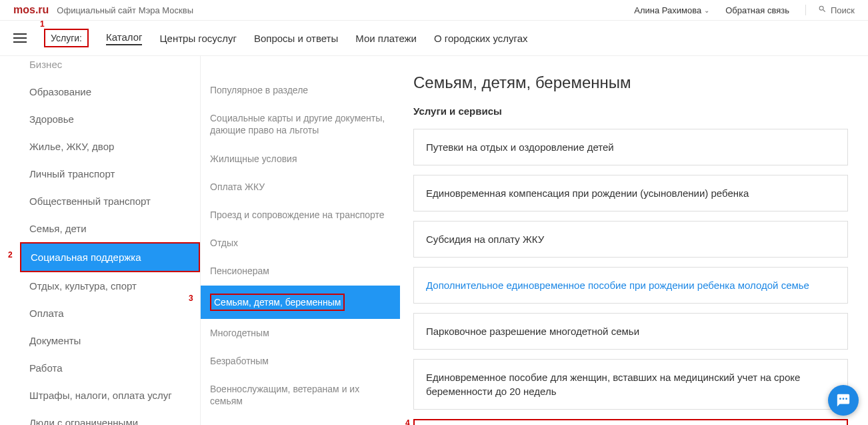 The height and width of the screenshot is (425, 868). Describe the element at coordinates (110, 314) in the screenshot. I see `sidebar-item: Оплата` at that location.